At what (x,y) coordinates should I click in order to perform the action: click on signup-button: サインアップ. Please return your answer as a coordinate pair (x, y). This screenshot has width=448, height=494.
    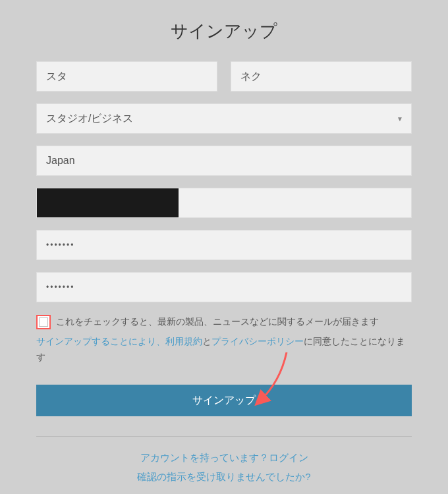
    Looking at the image, I should click on (224, 400).